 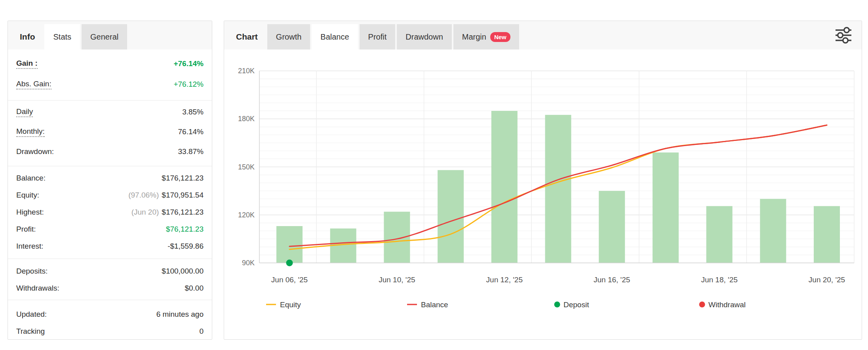 I want to click on stat-row: Interest:-$1,559.86, so click(x=110, y=246).